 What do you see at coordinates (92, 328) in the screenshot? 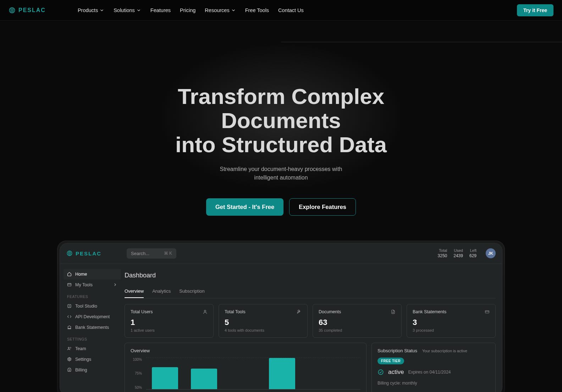
I see `sidebar: Home My Tools FEATURES Tool Studio API D…` at bounding box center [92, 328].